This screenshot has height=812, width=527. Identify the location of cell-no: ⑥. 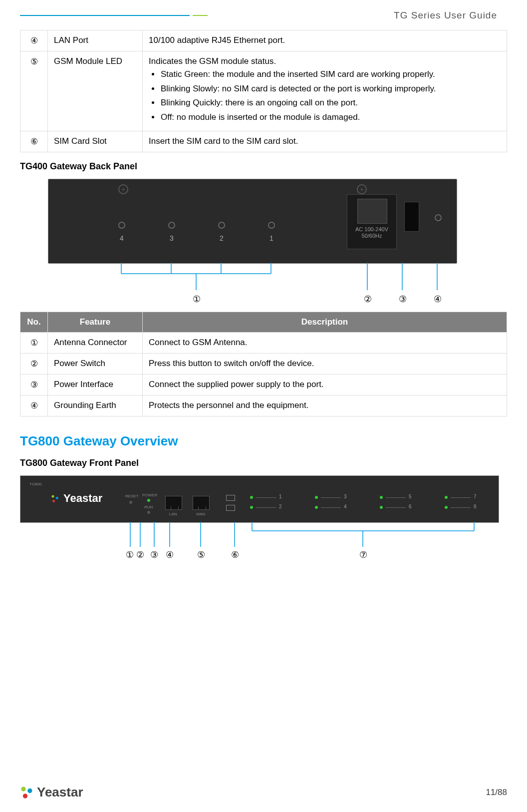
(34, 141).